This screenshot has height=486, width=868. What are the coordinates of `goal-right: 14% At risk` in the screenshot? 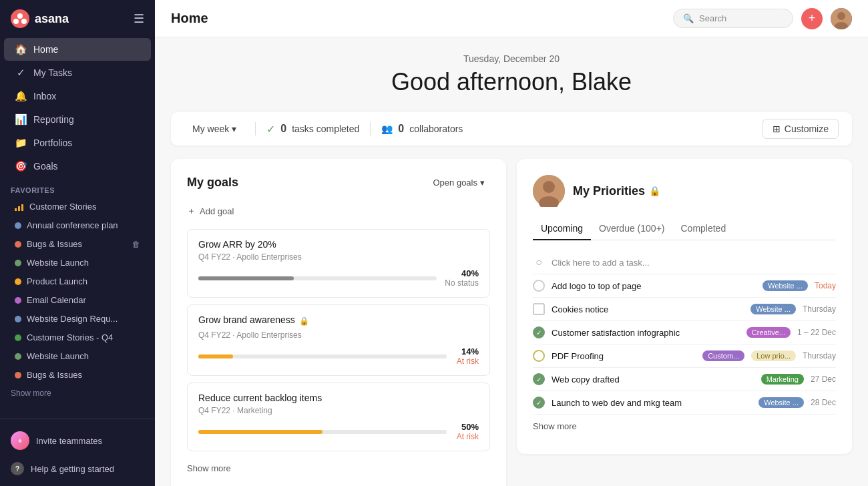 It's located at (467, 356).